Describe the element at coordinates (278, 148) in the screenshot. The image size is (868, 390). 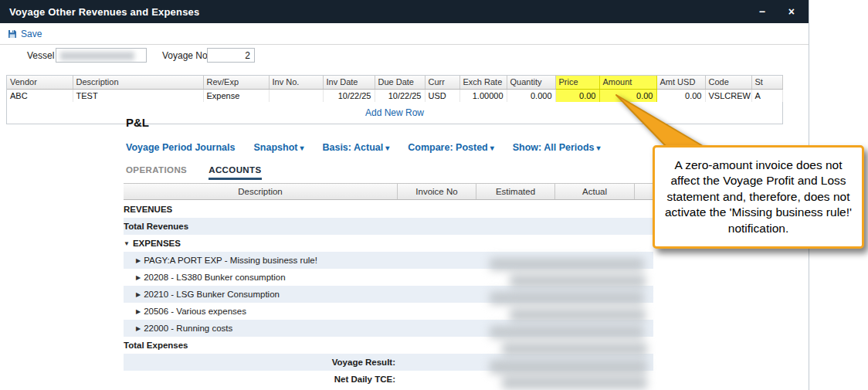
I see `snapshot-dropdown: Snapshot▾` at that location.